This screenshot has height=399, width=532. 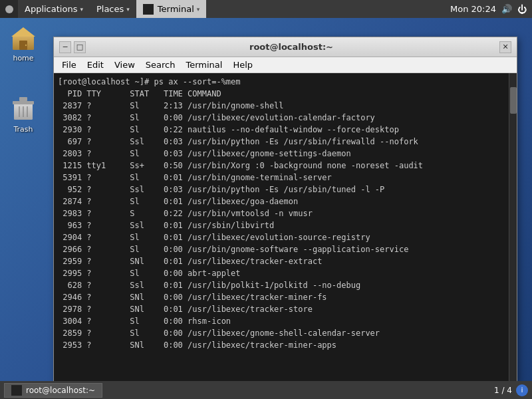 I want to click on table-row: 2803 ? Sl 0:03 /usr/libexec/gnome-settin…, so click(x=285, y=154).